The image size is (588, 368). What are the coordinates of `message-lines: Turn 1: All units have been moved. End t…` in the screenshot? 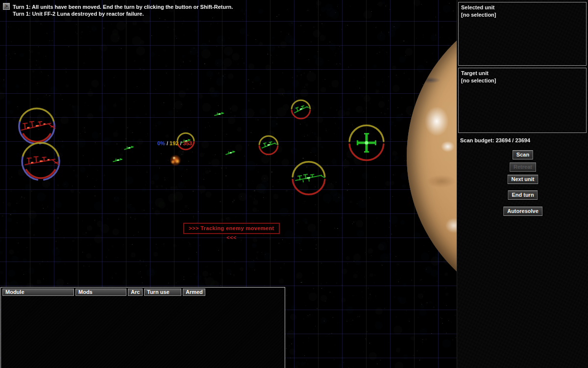 It's located at (228, 10).